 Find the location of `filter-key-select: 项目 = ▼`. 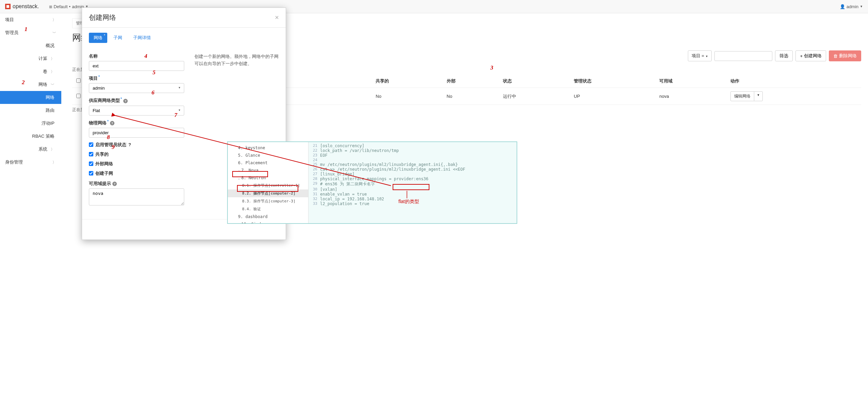

filter-key-select: 项目 = ▼ is located at coordinates (700, 56).